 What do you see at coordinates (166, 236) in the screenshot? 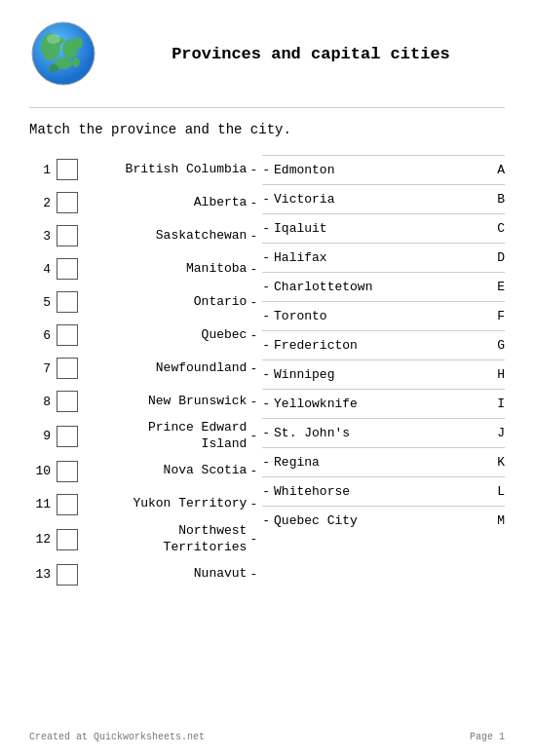
I see `province-name: Saskatchewan` at bounding box center [166, 236].